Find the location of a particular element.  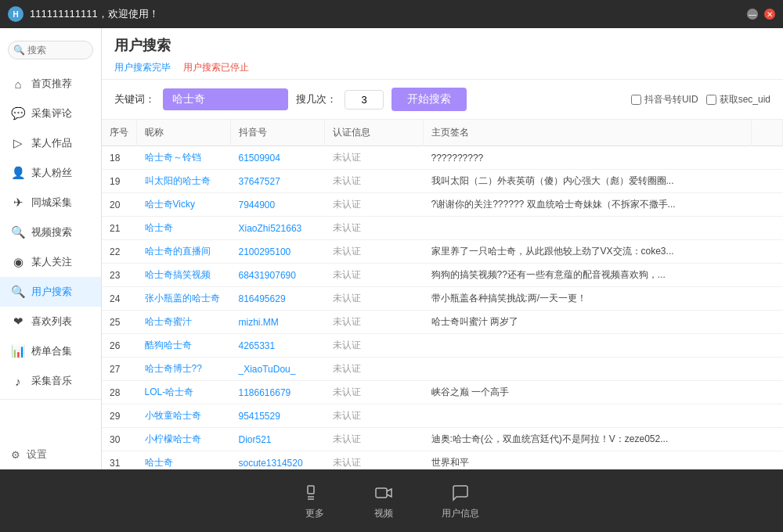

bottom-item-video: 视频 is located at coordinates (384, 501).